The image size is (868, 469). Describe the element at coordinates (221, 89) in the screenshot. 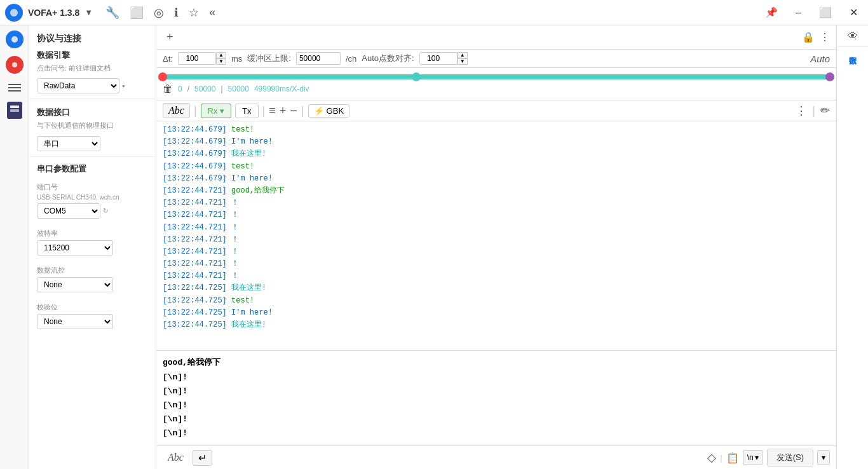

I see `slider-pipe: |` at that location.